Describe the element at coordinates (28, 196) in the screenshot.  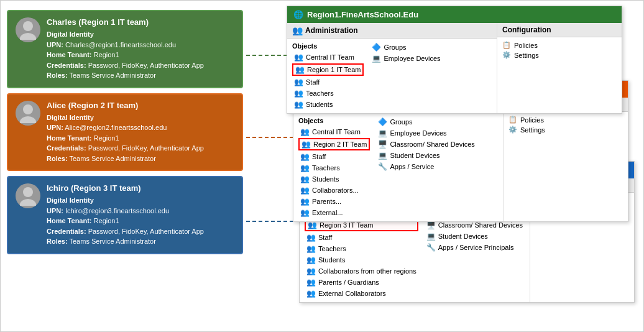
I see `ichiro-avatar` at that location.